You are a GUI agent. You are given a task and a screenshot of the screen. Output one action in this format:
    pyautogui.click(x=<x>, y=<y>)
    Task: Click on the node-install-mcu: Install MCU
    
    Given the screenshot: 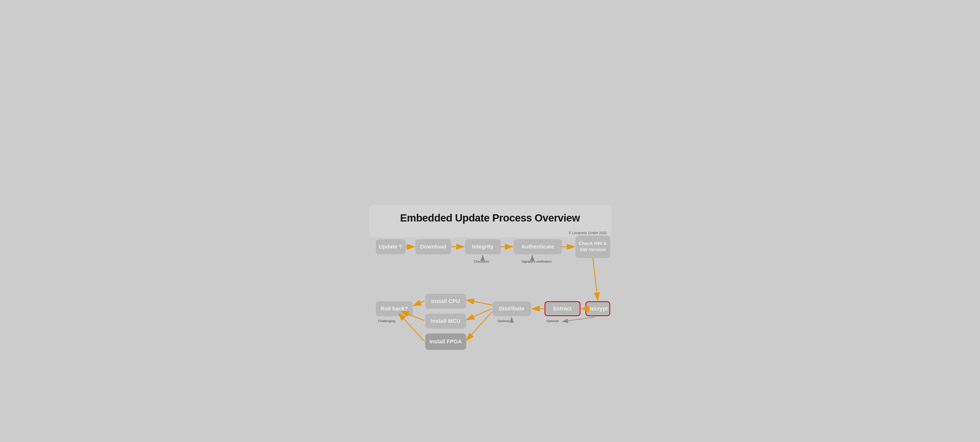 What is the action you would take?
    pyautogui.click(x=446, y=321)
    